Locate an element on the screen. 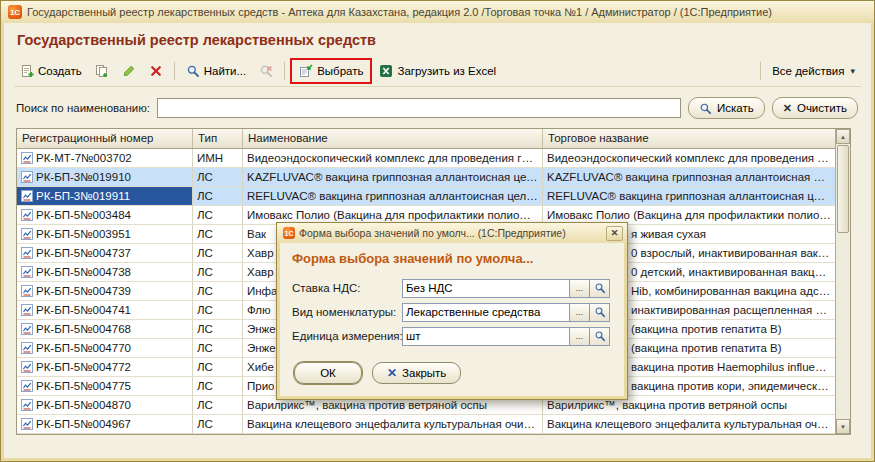 The width and height of the screenshot is (875, 462). cell-name: REFLUVAC® вакцина гриппозная аллантоисна… is located at coordinates (393, 196).